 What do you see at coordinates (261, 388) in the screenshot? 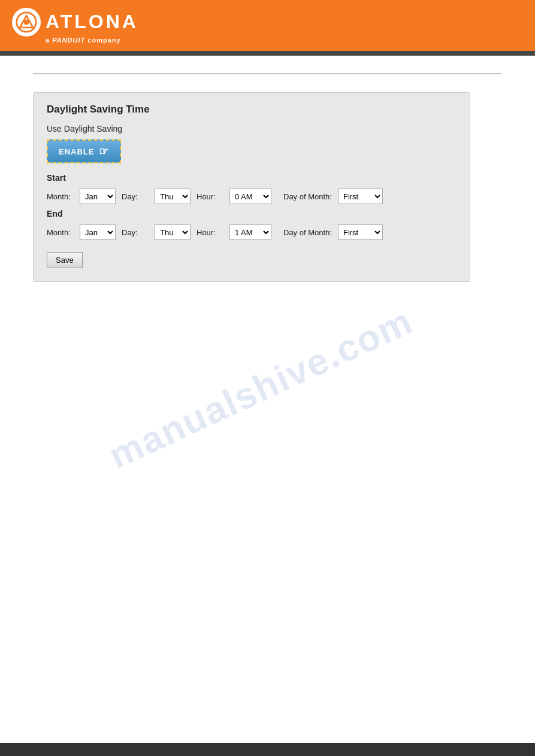
I see `watermark: manualshive.com` at bounding box center [261, 388].